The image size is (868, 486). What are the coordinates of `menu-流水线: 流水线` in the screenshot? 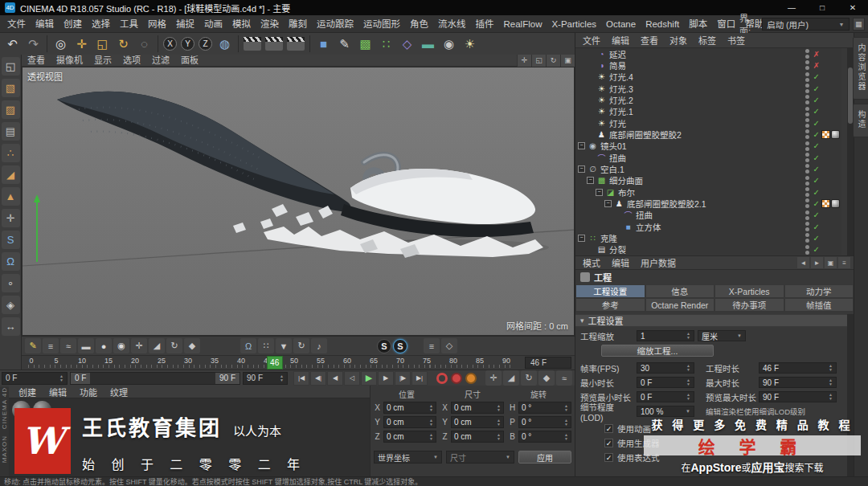 It's located at (452, 24).